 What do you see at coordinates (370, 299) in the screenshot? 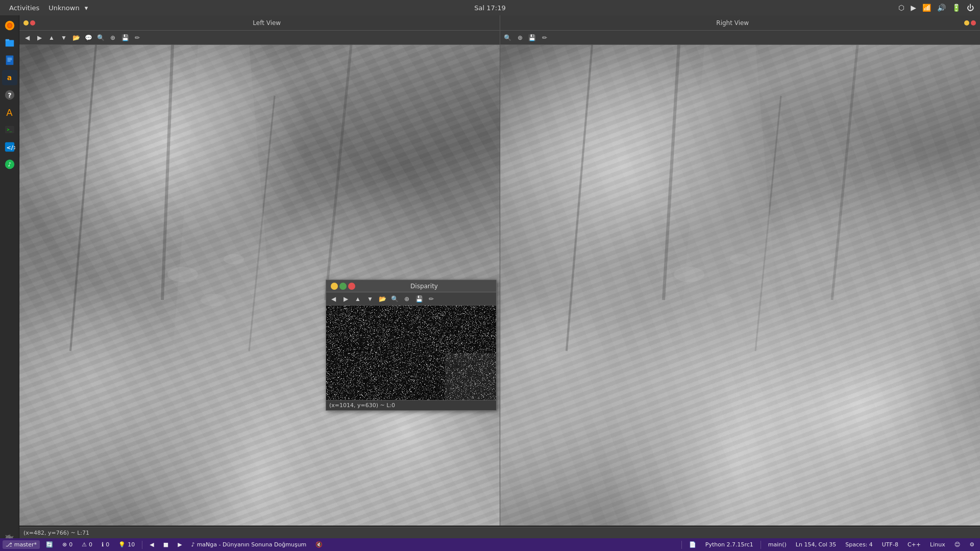
I see `disparity-down-button: ▼` at bounding box center [370, 299].